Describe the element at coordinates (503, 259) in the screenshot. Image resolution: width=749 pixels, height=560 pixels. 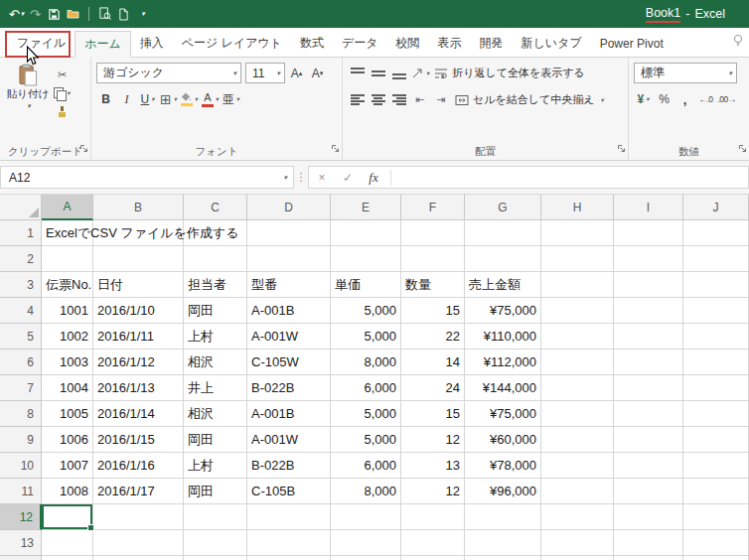
I see `cell-G2` at that location.